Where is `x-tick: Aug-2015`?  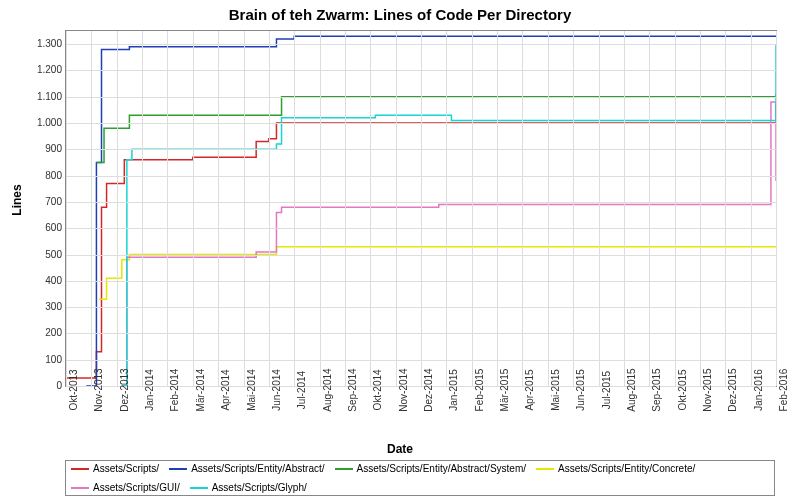
x-tick: Aug-2015 is located at coordinates (632, 390).